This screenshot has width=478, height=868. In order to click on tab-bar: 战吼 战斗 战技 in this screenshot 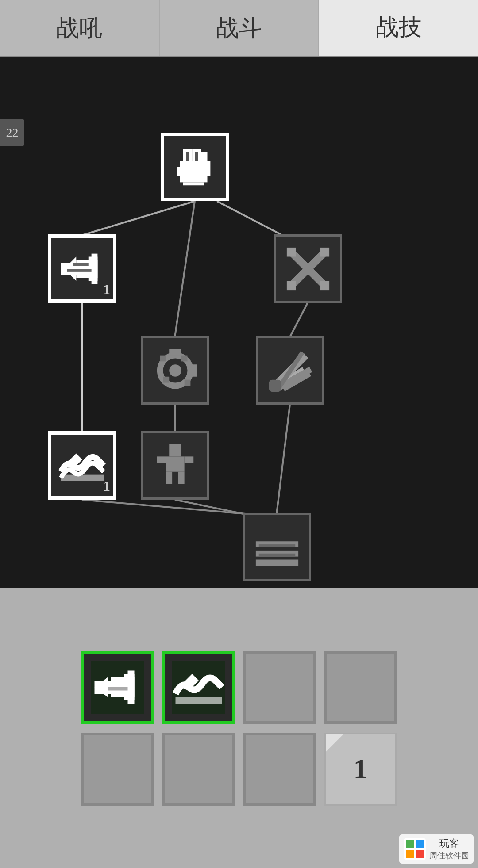, I will do `click(239, 29)`.